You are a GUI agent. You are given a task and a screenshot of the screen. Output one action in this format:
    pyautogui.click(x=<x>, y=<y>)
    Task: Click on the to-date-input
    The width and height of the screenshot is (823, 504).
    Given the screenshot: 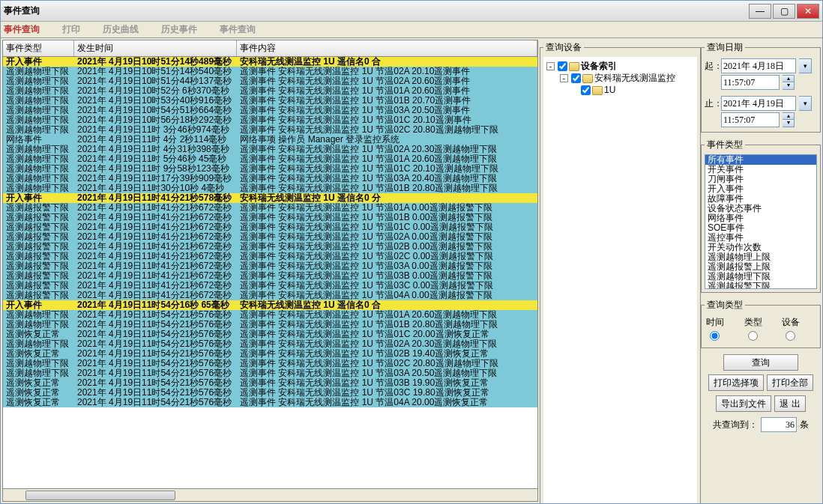 What is the action you would take?
    pyautogui.click(x=759, y=103)
    